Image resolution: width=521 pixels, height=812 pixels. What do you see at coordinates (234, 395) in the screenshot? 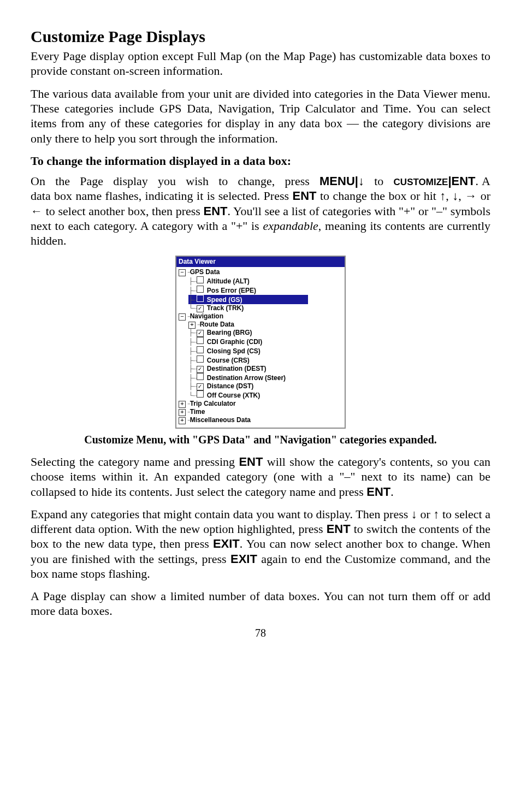
I see `tree-label: Off Course (XTK)` at bounding box center [234, 395].